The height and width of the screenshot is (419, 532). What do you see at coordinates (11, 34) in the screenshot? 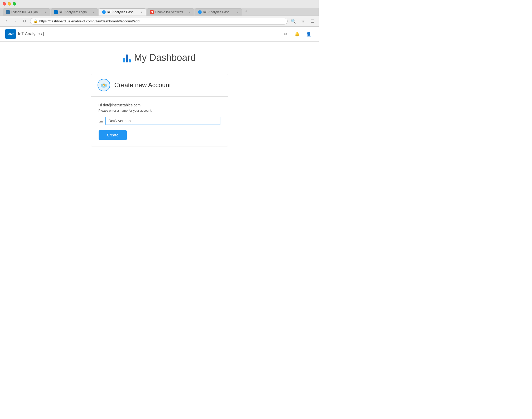
I see `intel-badge-text: intel` at bounding box center [11, 34].